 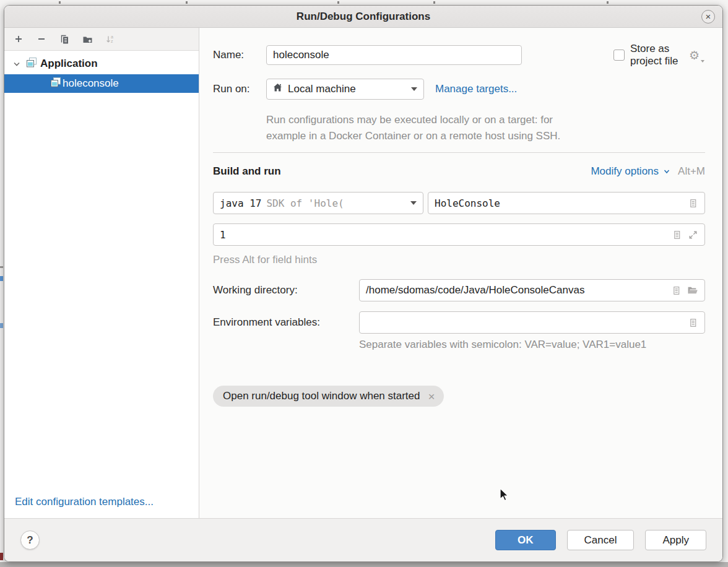 I want to click on chip-row: Open run/debug tool window when started …, so click(x=459, y=396).